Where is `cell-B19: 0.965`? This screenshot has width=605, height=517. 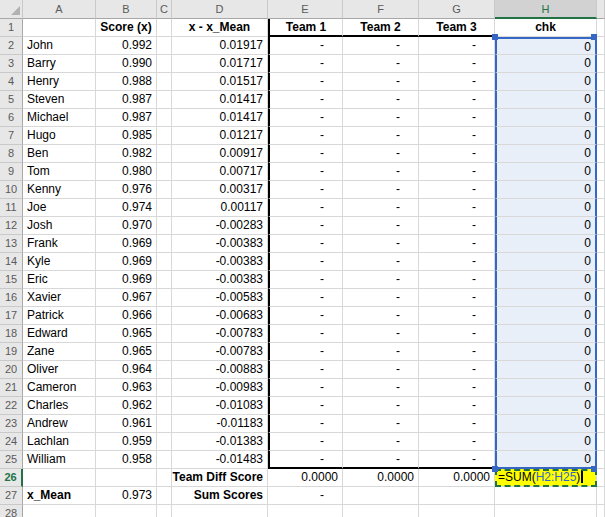 cell-B19: 0.965 is located at coordinates (126, 352).